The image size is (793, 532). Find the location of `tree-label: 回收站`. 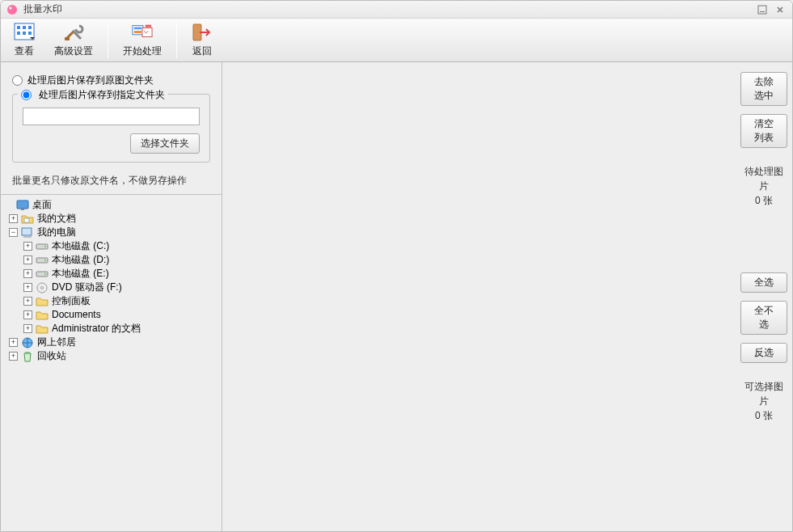

tree-label: 回收站 is located at coordinates (52, 356).